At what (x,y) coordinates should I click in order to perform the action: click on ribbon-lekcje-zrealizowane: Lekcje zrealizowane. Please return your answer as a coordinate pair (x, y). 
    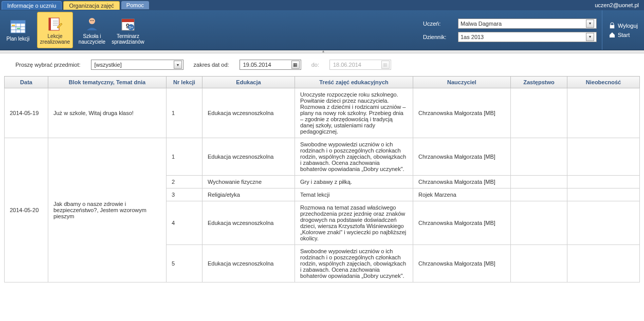
    Looking at the image, I should click on (55, 30).